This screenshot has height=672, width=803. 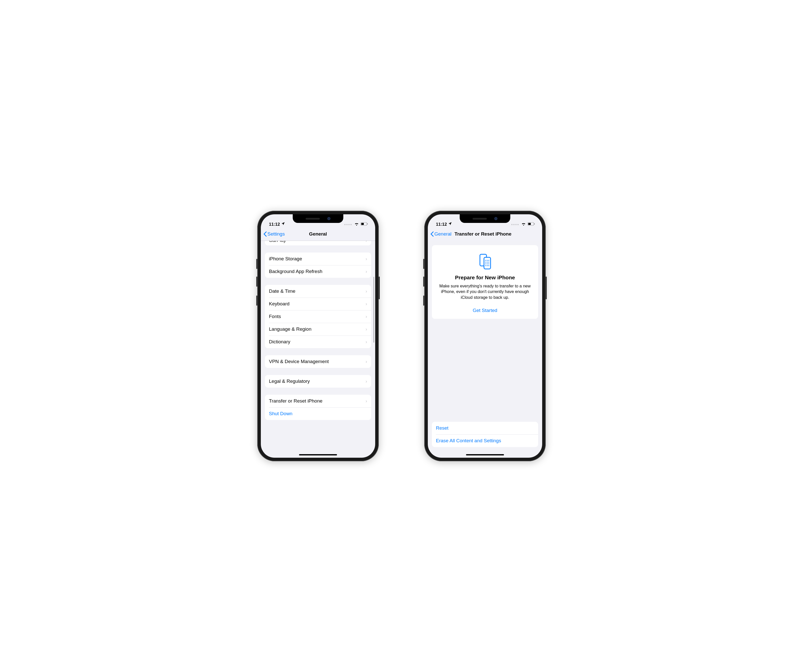 I want to click on group-vpn: VPN & Device Management ›, so click(x=318, y=362).